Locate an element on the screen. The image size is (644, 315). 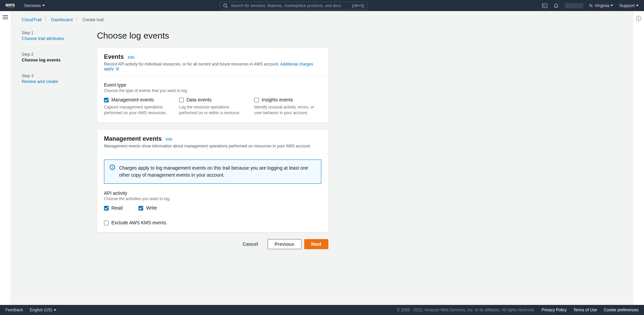
breadcrumb-current: Create trail is located at coordinates (93, 19).